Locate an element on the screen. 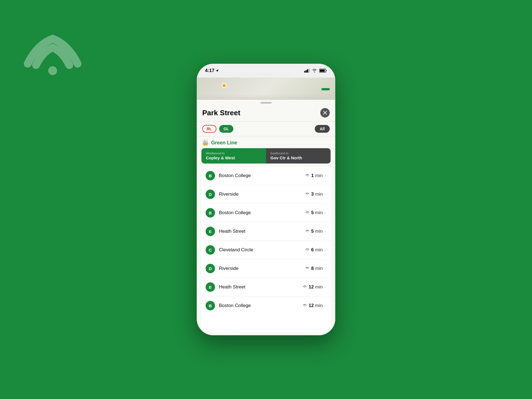  arrival-time: 1 min is located at coordinates (317, 176).